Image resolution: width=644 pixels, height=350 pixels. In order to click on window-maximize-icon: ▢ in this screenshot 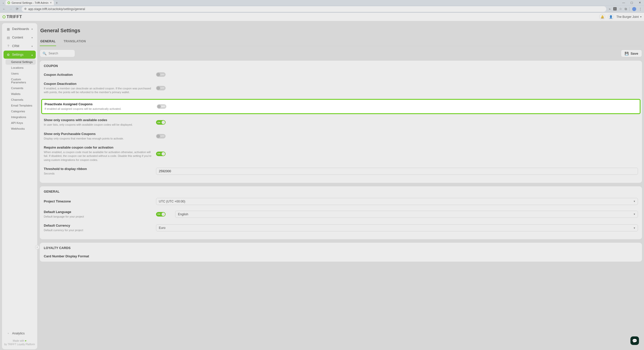, I will do `click(632, 3)`.